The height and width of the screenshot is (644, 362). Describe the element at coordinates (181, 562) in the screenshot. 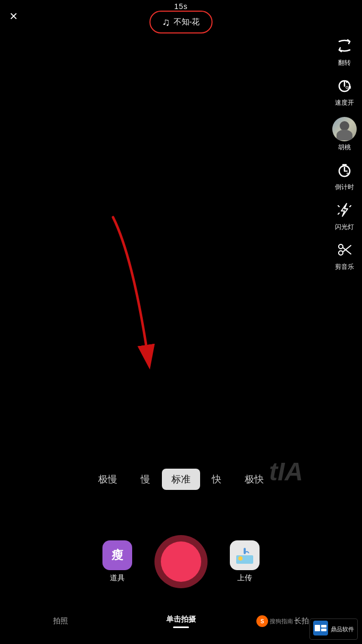

I see `bottom-controls: 瘦 道具 上传` at that location.